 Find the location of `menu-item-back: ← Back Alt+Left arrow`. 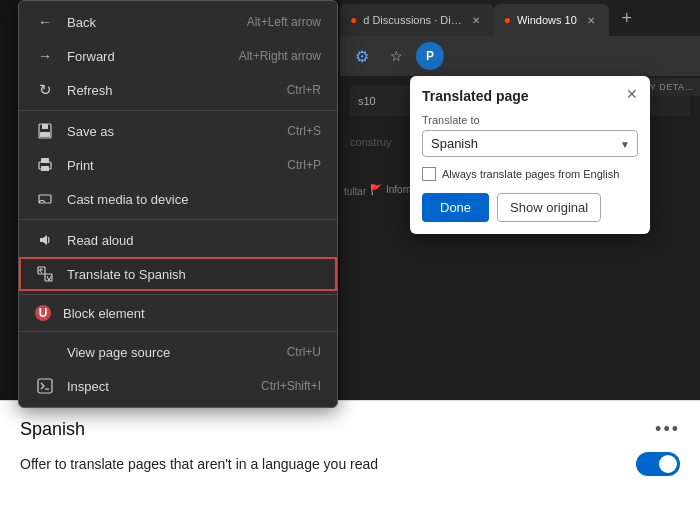

menu-item-back: ← Back Alt+Left arrow is located at coordinates (178, 22).